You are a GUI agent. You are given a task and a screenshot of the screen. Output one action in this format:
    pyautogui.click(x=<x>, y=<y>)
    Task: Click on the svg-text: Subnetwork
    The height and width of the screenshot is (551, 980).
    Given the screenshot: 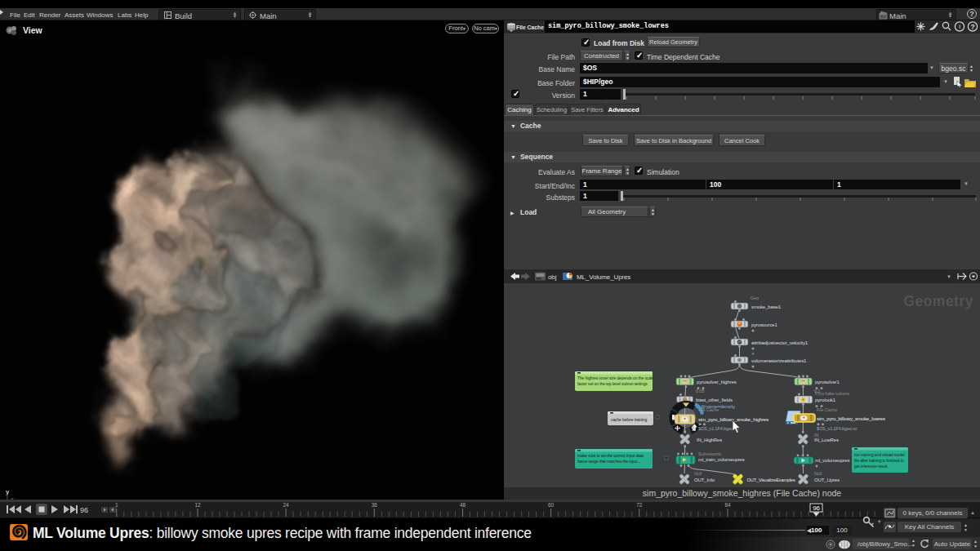 What is the action you would take?
    pyautogui.click(x=710, y=454)
    